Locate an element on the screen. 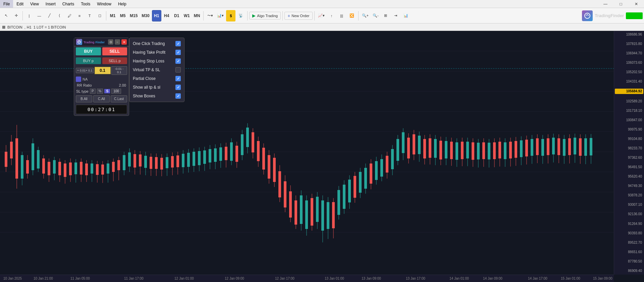 The height and width of the screenshot is (282, 644). clast-button: C.Last is located at coordinates (119, 99).